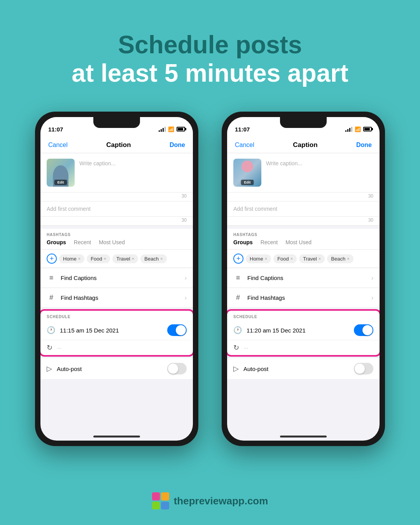 The image size is (420, 525). I want to click on status-time-left: 11:07, so click(56, 129).